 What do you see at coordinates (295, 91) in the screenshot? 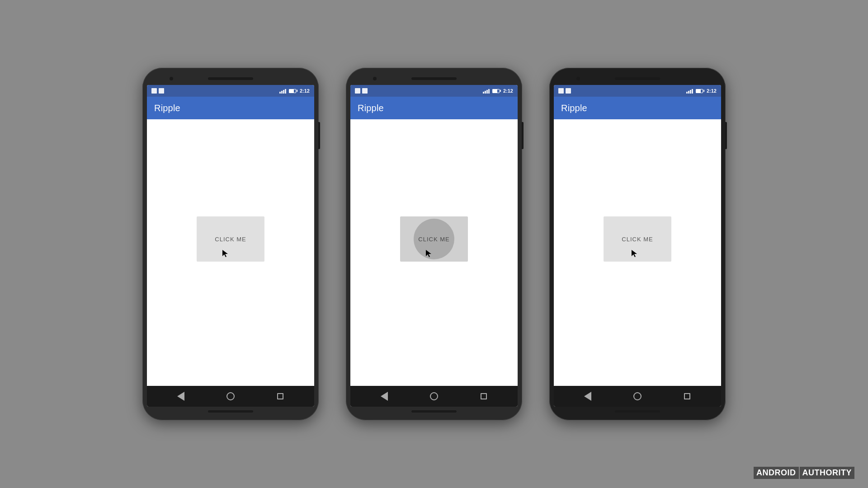
I see `status-icons-right-1: 2:12` at bounding box center [295, 91].